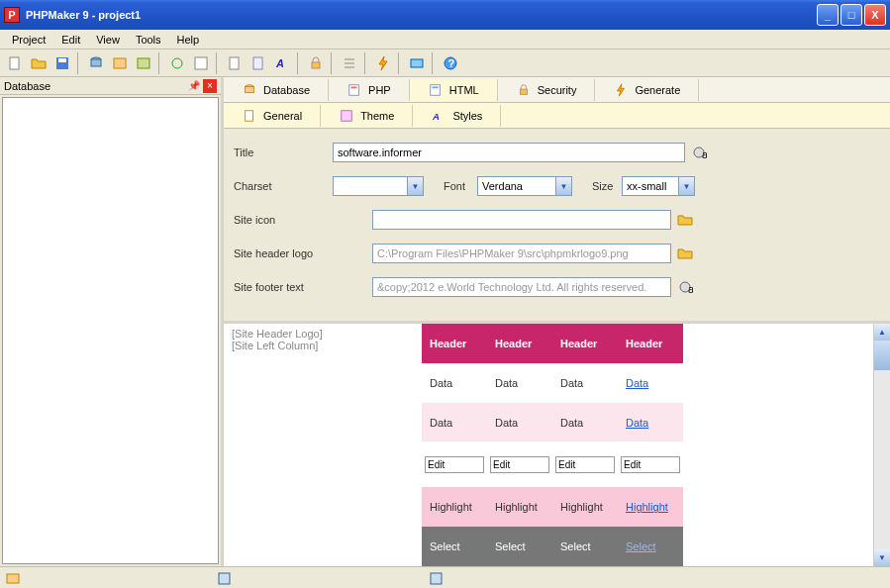  Describe the element at coordinates (283, 152) in the screenshot. I see `title-label: Title` at that location.